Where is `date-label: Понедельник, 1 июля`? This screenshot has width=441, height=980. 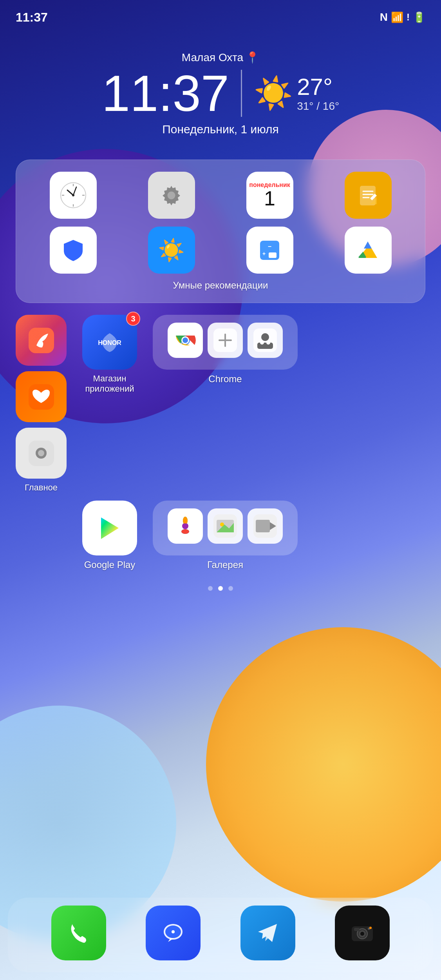
date-label: Понедельник, 1 июля is located at coordinates (220, 129).